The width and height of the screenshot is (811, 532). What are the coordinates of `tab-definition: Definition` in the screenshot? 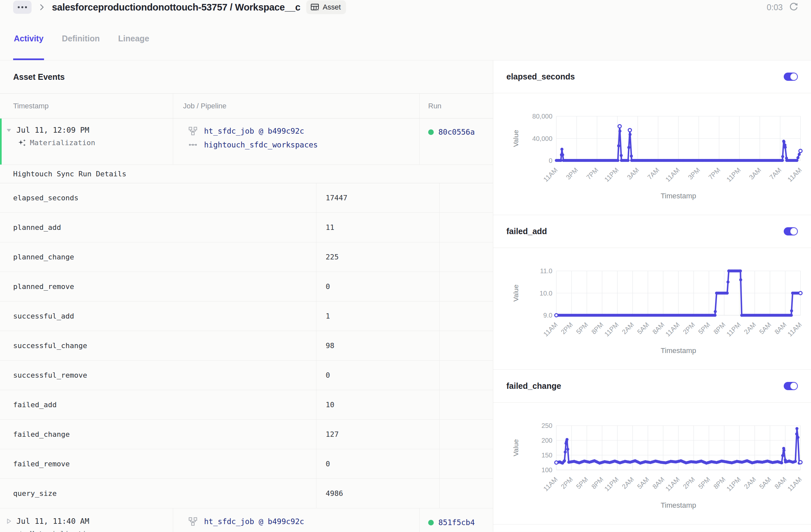 It's located at (80, 38).